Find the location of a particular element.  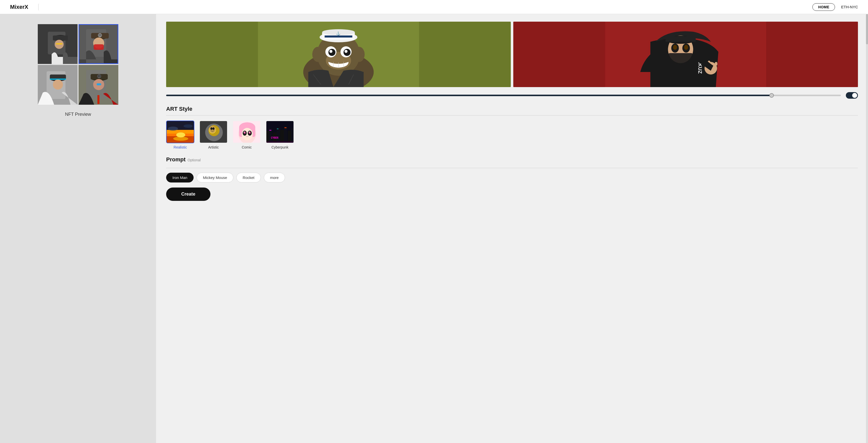

style-comic-img is located at coordinates (247, 132).